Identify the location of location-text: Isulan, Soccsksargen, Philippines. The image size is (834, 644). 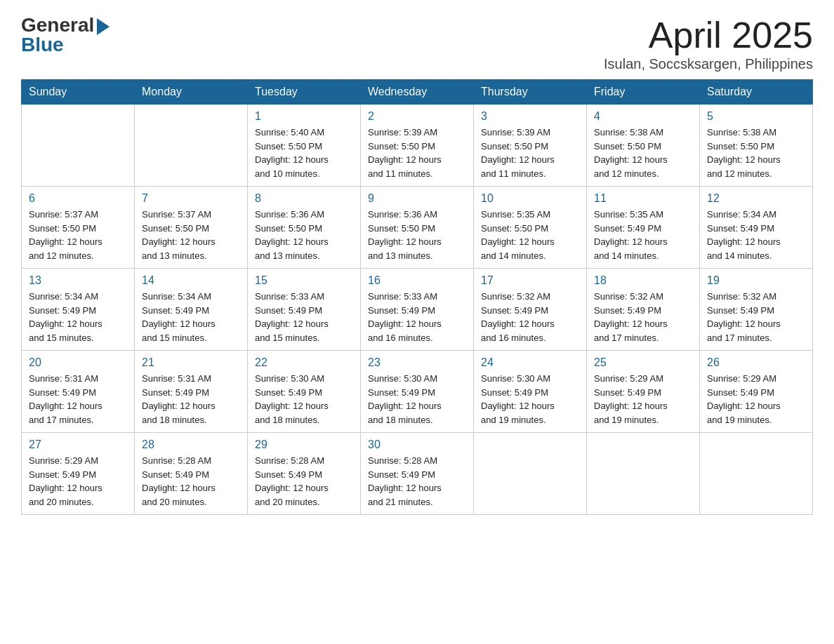
(708, 65).